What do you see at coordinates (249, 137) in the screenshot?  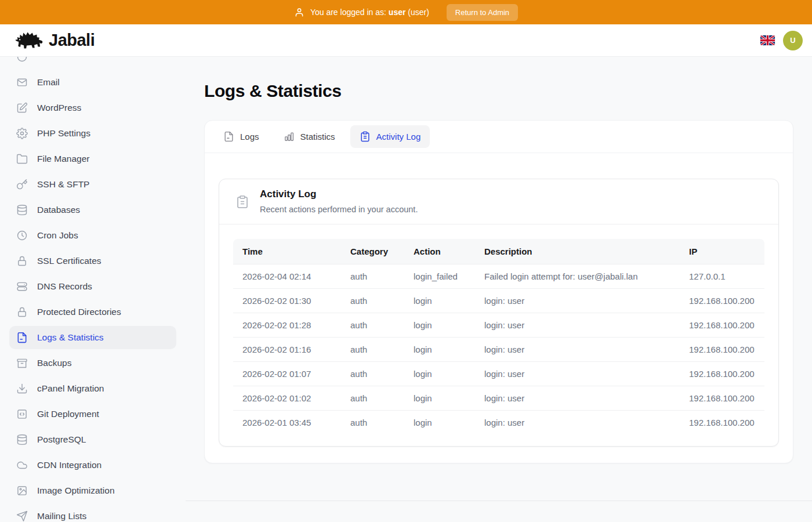 I see `tab-label: Logs` at bounding box center [249, 137].